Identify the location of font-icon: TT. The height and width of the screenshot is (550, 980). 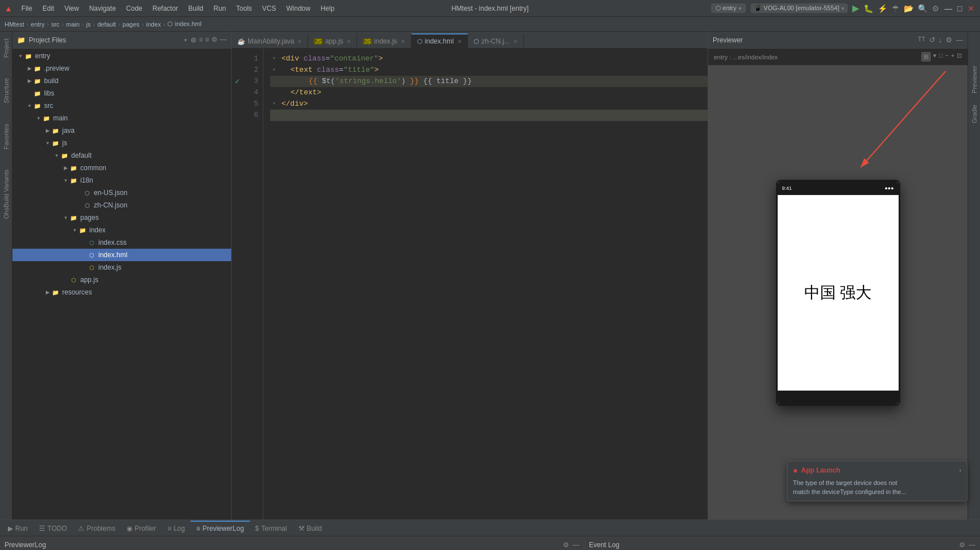
(921, 40).